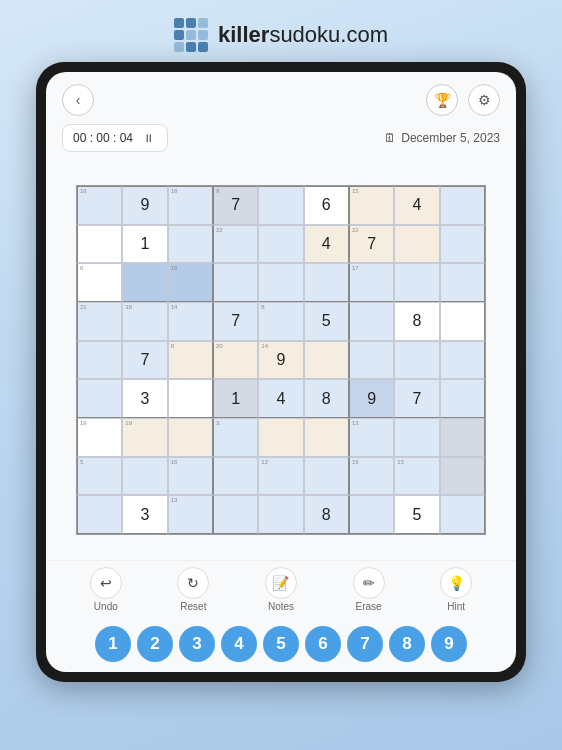 This screenshot has height=750, width=562. Describe the element at coordinates (416, 398) in the screenshot. I see `cell-5-7: 7` at that location.